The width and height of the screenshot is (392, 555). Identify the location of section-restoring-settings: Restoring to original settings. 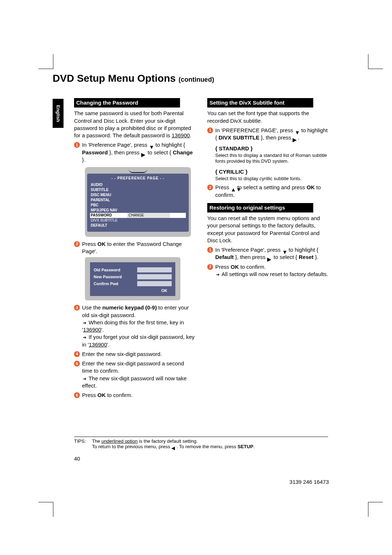
(260, 208).